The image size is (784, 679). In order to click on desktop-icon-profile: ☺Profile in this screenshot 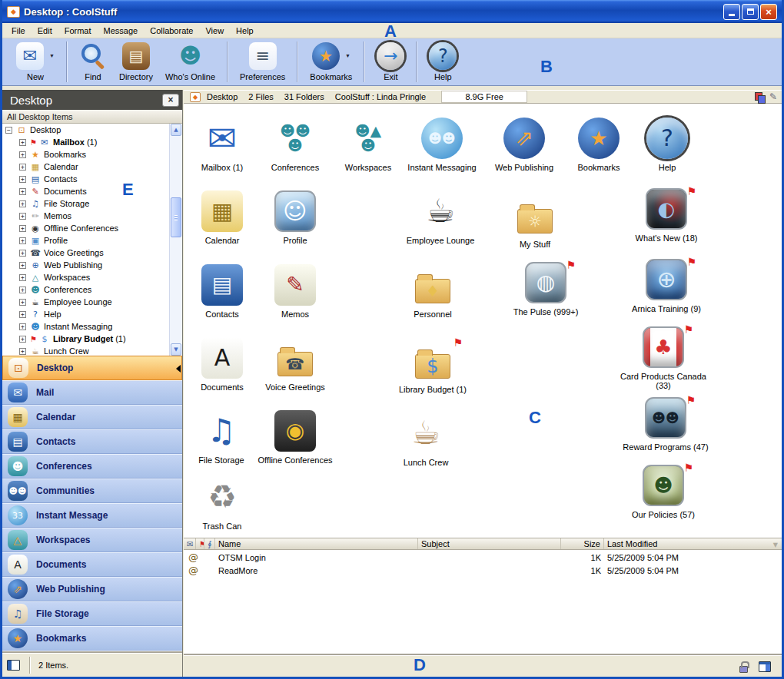, I will do `click(295, 217)`.